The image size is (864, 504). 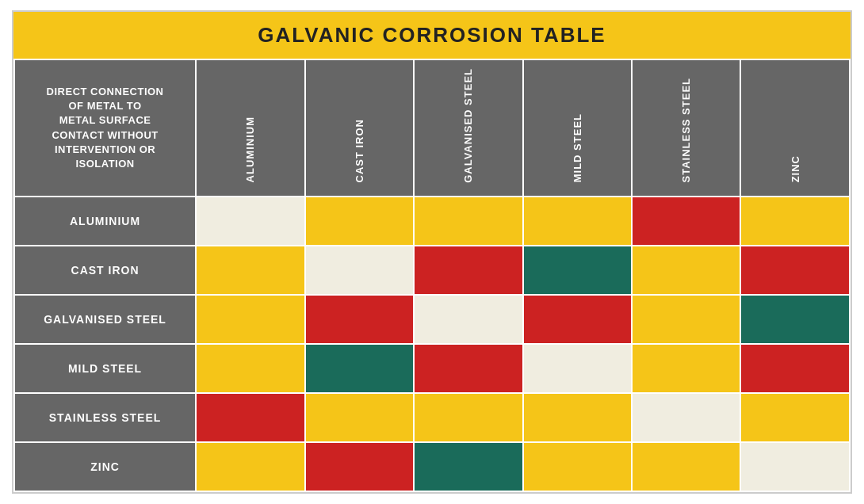 I want to click on row-label-cast-iron: CAST IRON, so click(x=105, y=270).